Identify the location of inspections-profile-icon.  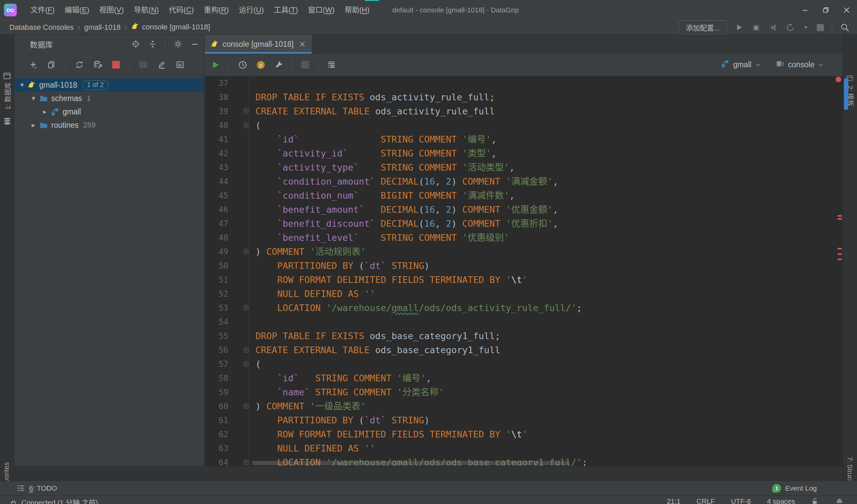
(839, 500).